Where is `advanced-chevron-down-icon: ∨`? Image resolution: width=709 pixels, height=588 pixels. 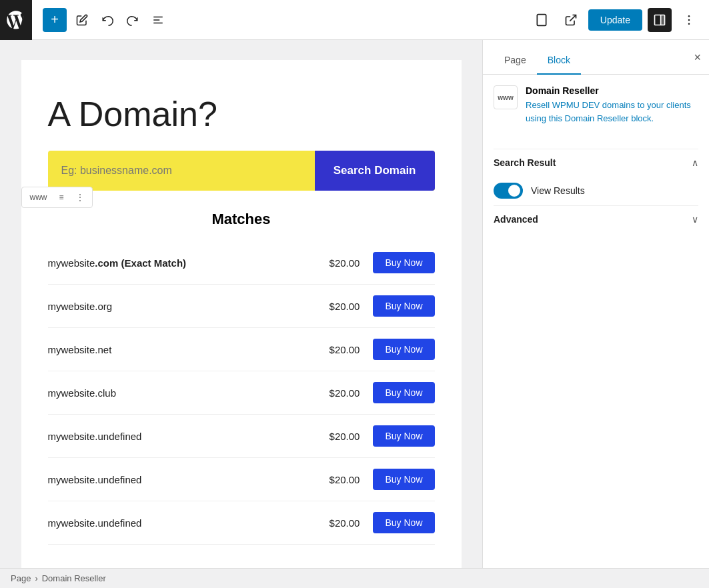 advanced-chevron-down-icon: ∨ is located at coordinates (695, 219).